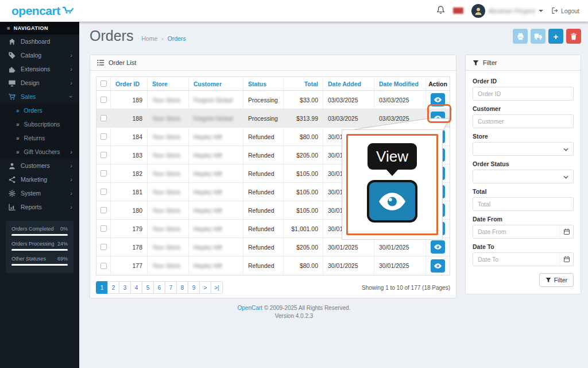 The image size is (588, 368). What do you see at coordinates (523, 204) in the screenshot?
I see `filter-total-input` at bounding box center [523, 204].